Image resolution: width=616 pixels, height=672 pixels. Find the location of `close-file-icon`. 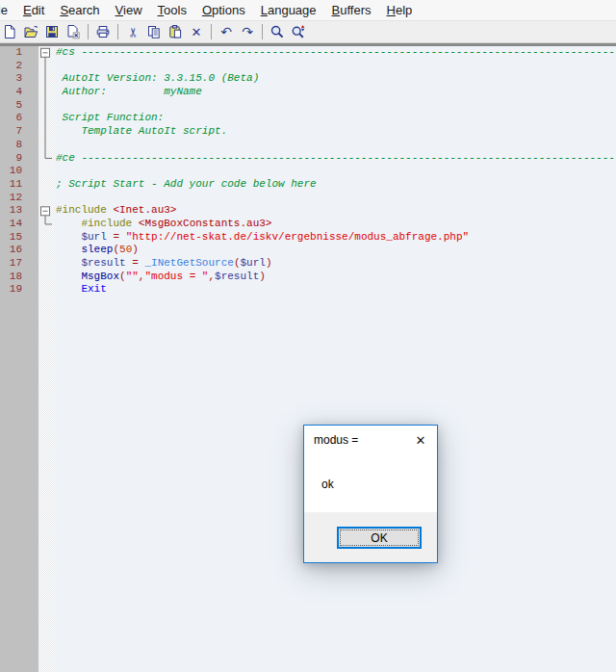

close-file-icon is located at coordinates (73, 32).